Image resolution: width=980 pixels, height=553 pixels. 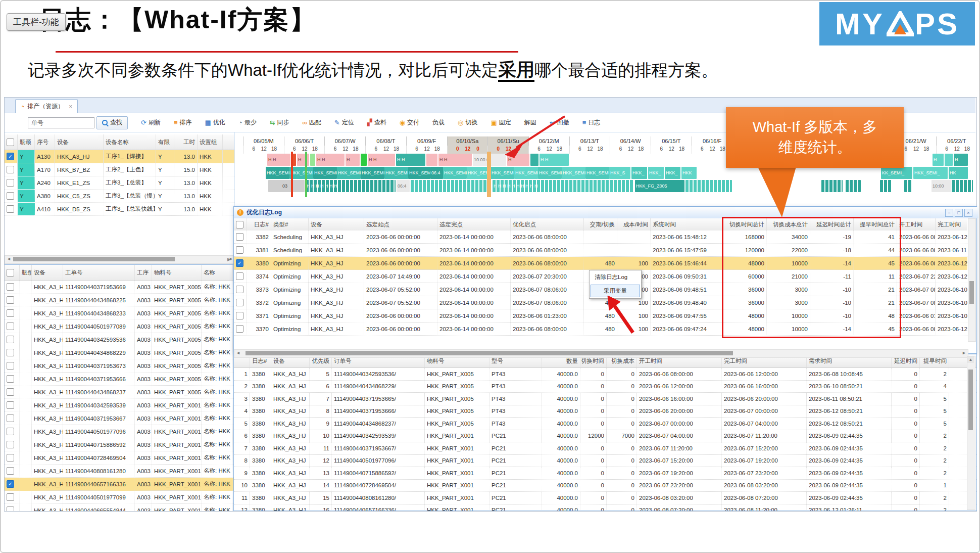 I want to click on select-all-checkbox, so click(x=10, y=143).